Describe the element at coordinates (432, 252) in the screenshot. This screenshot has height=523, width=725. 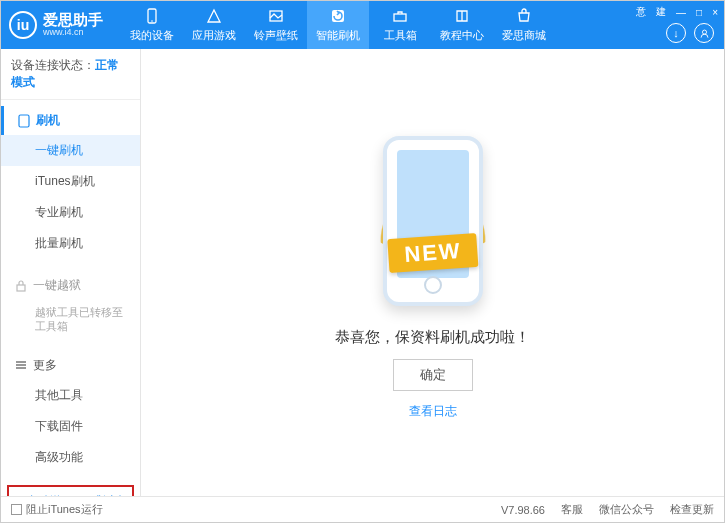
I see `new-ribbon: NEW` at that location.